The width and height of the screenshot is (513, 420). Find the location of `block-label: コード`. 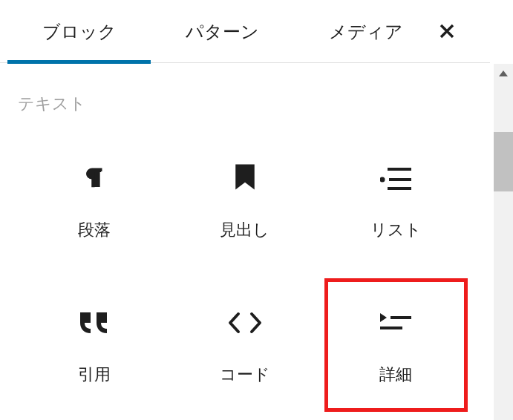

block-label: コード is located at coordinates (245, 375).